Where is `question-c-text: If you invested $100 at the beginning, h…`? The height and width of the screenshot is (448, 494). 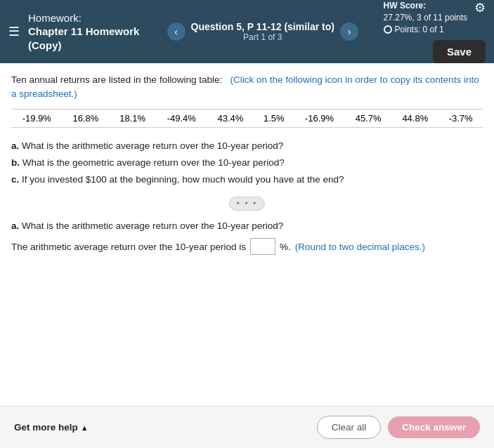 question-c-text: If you invested $100 at the beginning, h… is located at coordinates (183, 180).